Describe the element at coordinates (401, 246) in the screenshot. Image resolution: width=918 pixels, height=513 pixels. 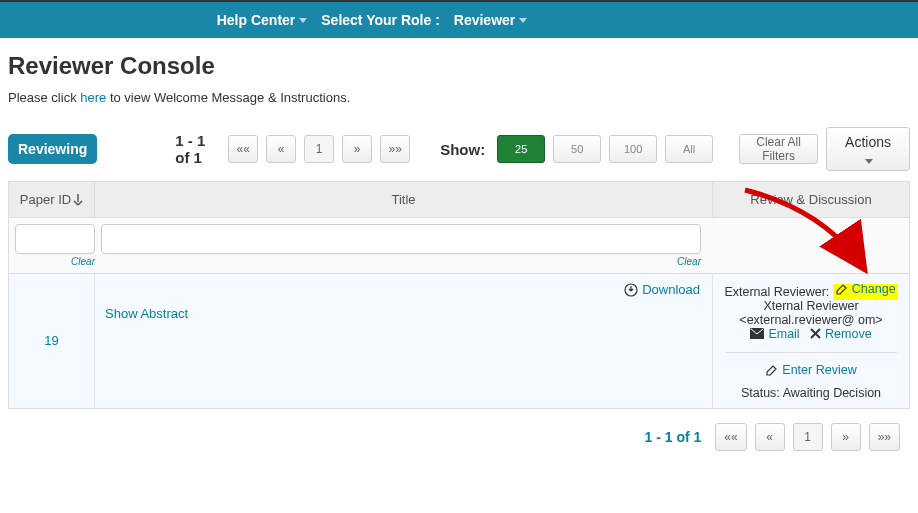
I see `filter-title-cell: Clear` at that location.